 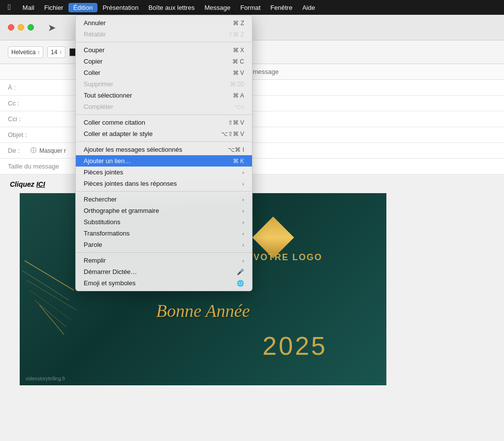 What do you see at coordinates (114, 122) in the screenshot?
I see `menu-item-label: Coller comme citation` at bounding box center [114, 122].